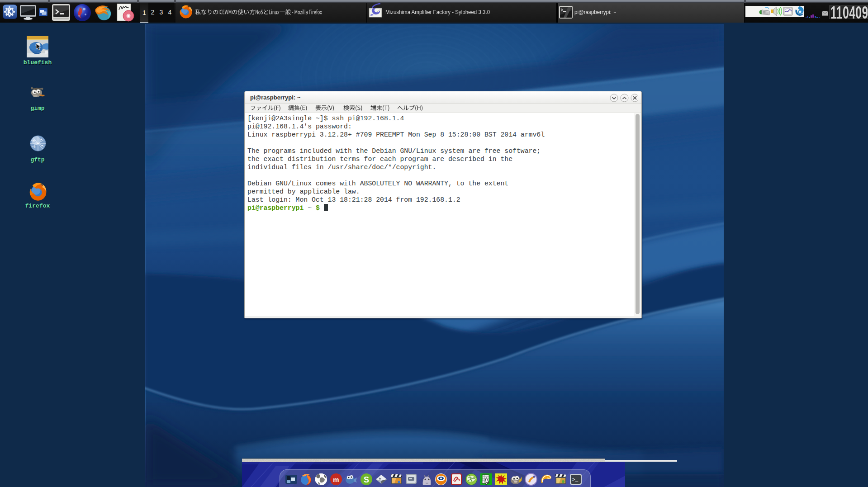 The height and width of the screenshot is (487, 868). What do you see at coordinates (336, 479) in the screenshot?
I see `svg-text: m` at bounding box center [336, 479].